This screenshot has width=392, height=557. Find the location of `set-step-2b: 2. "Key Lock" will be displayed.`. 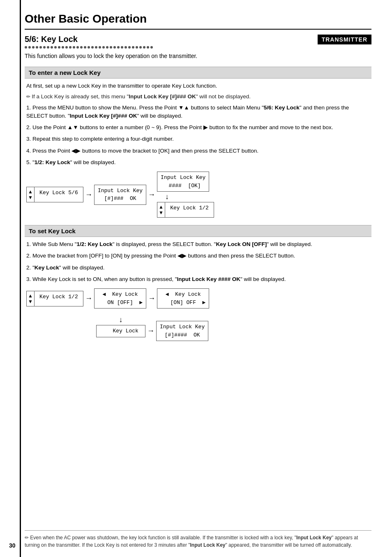

set-step-2b: 2. "Key Lock" will be displayed. is located at coordinates (198, 268).